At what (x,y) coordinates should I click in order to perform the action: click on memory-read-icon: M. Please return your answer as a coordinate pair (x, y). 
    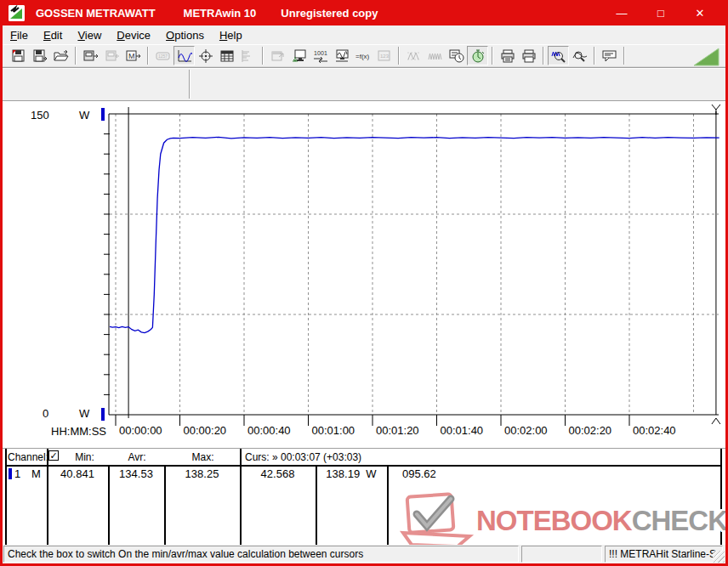
    Looking at the image, I should click on (133, 56).